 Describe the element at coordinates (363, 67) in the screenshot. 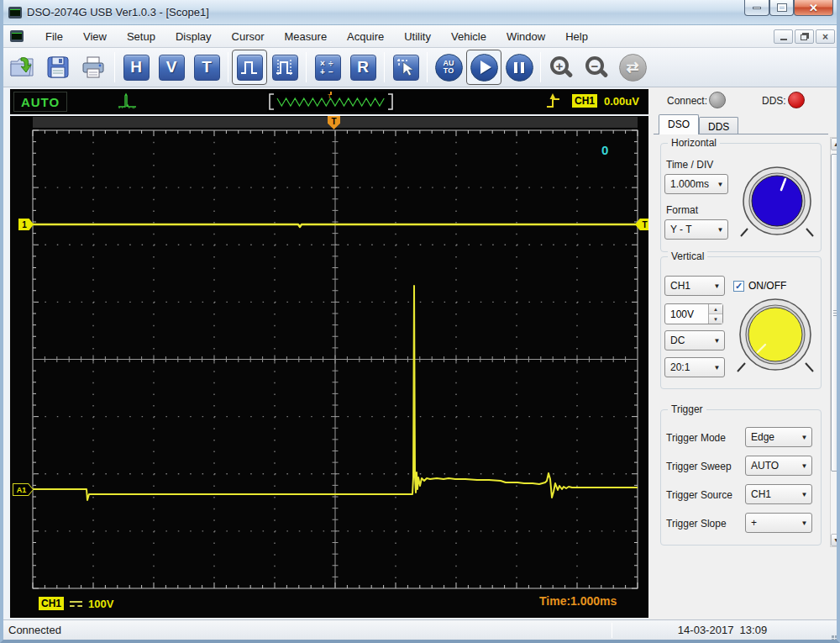

I see `reference-button: R` at that location.